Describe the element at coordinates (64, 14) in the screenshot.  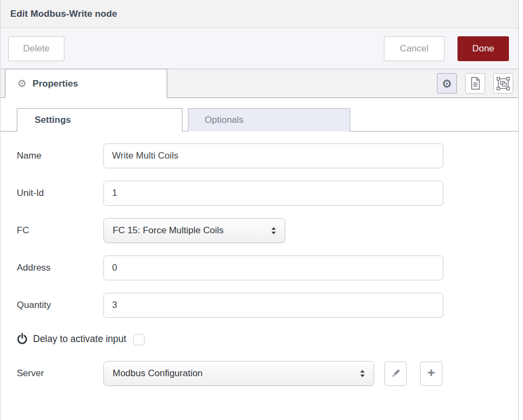
I see `dialog-title: Edit Modbus-Write node` at that location.